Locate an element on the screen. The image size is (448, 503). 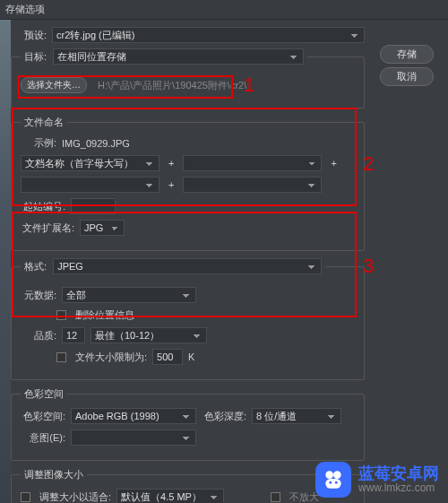
space-select: Adobe RGB (1998) is located at coordinates (134, 416).